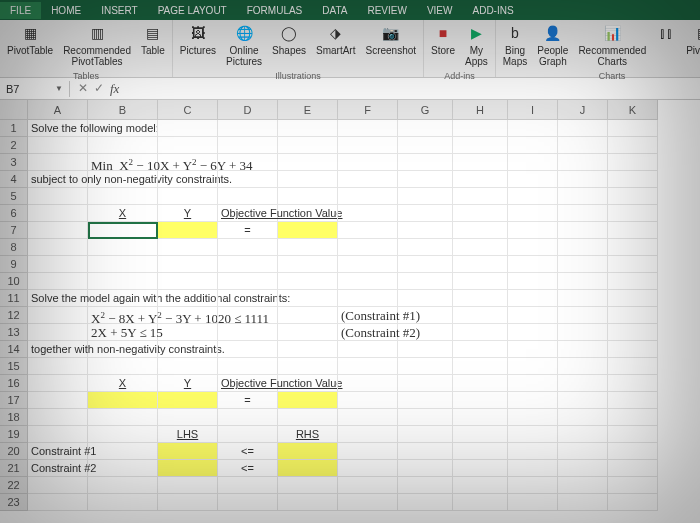  I want to click on tab-file: FILE, so click(20, 10).